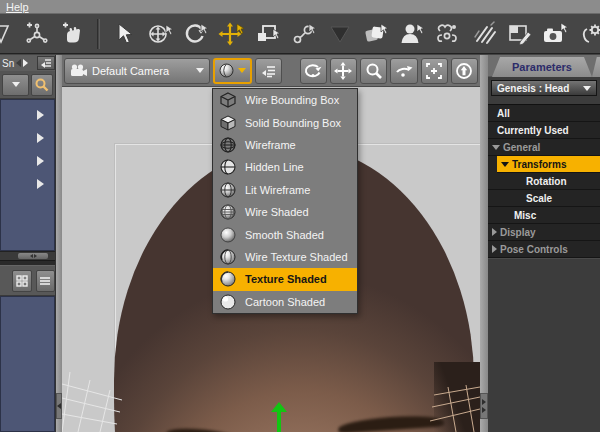 The image size is (600, 432). Describe the element at coordinates (285, 302) in the screenshot. I see `menu-item-cartoon-shaded: Cartoon Shaded` at that location.